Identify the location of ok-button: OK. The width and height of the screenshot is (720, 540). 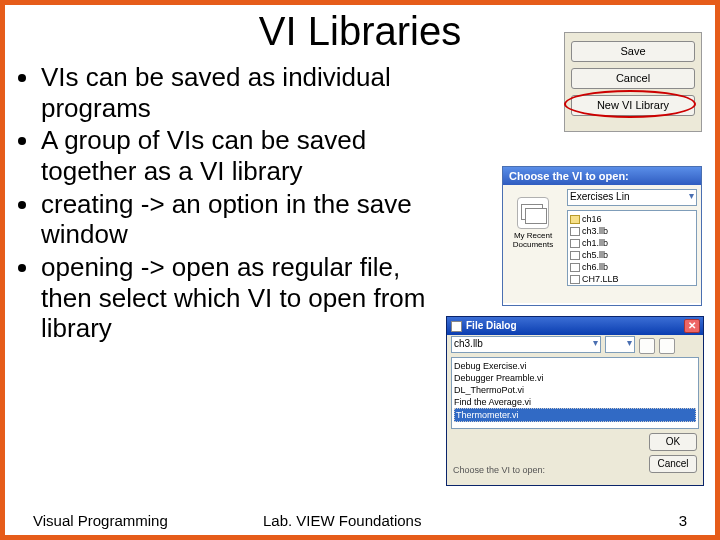
(673, 442).